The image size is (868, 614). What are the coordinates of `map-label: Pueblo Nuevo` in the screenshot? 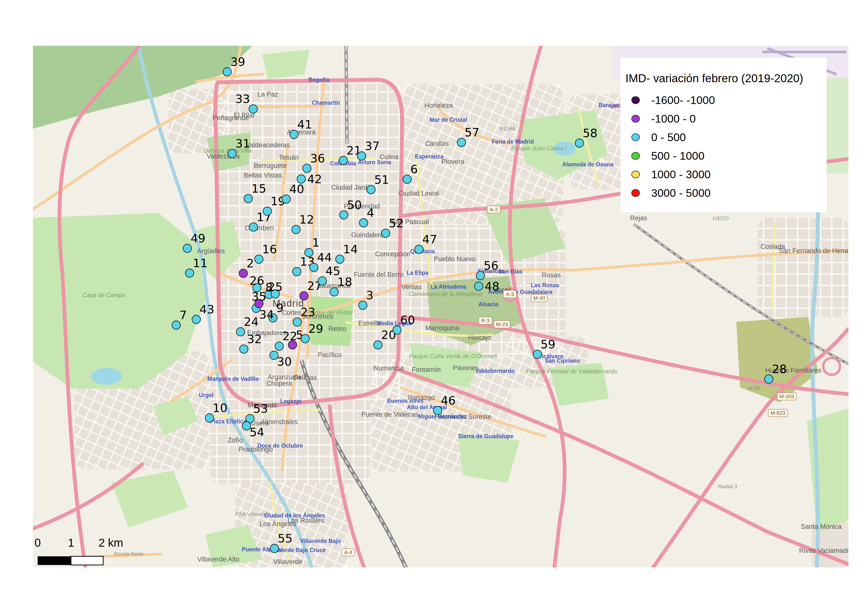 It's located at (454, 259).